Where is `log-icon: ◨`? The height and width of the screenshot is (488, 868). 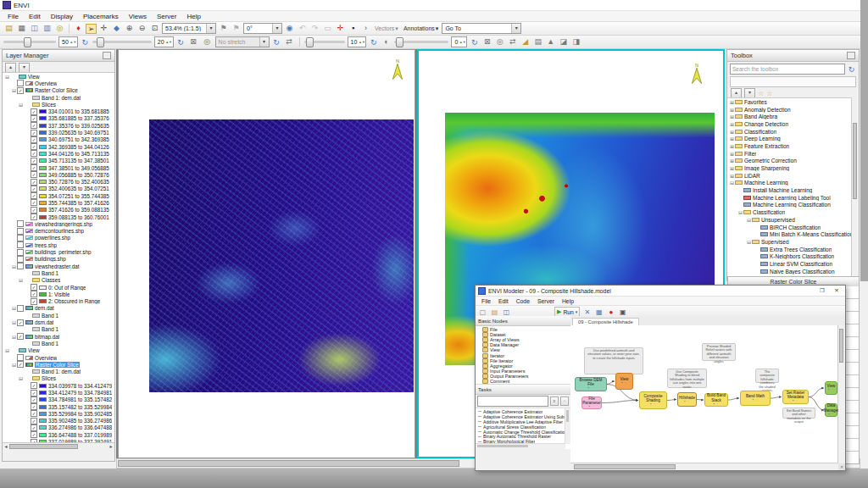 log-icon: ◨ is located at coordinates (576, 42).